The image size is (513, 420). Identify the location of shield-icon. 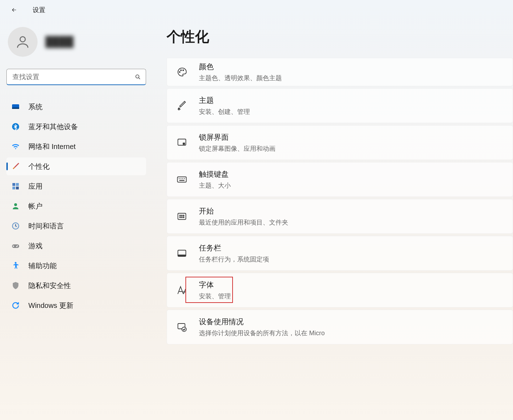
(16, 286).